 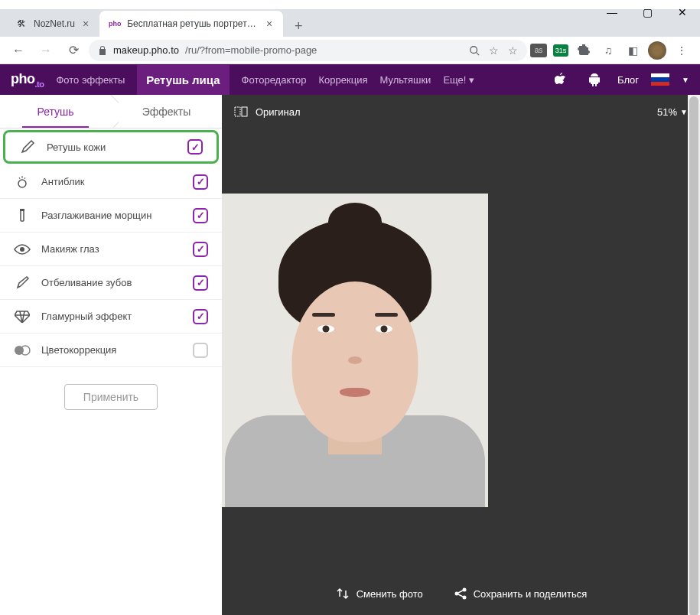 What do you see at coordinates (22, 182) in the screenshot?
I see `shine-icon` at bounding box center [22, 182].